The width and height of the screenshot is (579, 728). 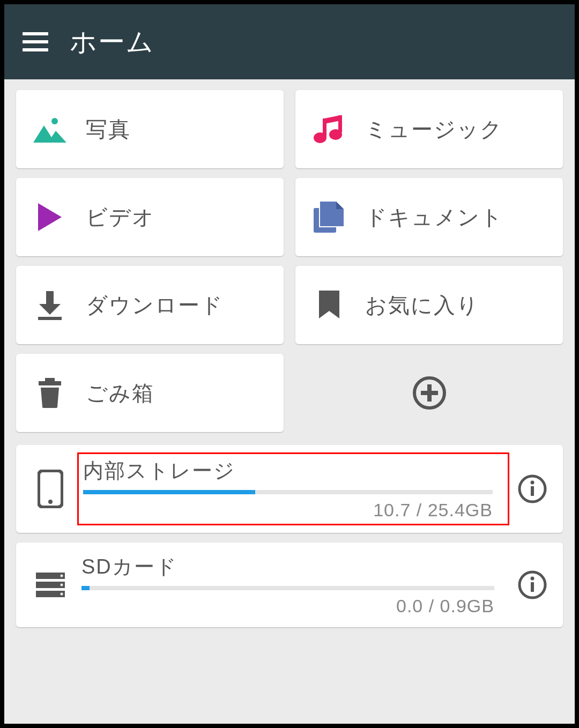 I want to click on category-label: ごみ箱, so click(x=120, y=393).